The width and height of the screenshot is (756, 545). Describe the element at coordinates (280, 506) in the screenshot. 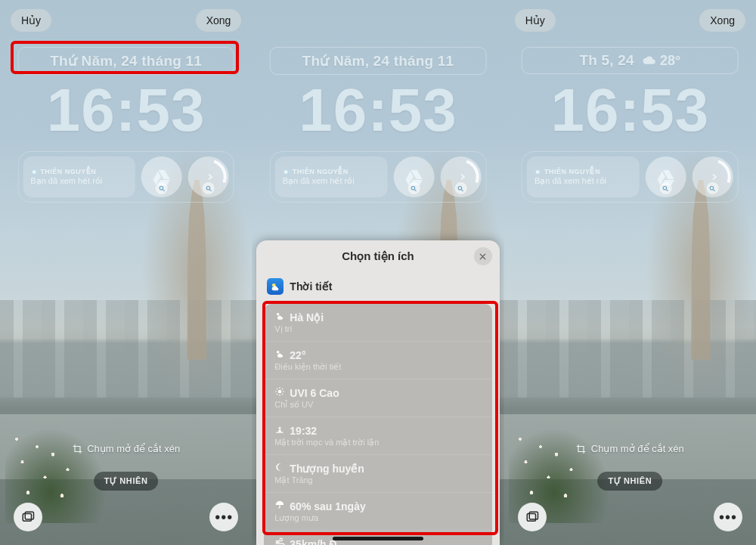

I see `umbrella-icon` at that location.